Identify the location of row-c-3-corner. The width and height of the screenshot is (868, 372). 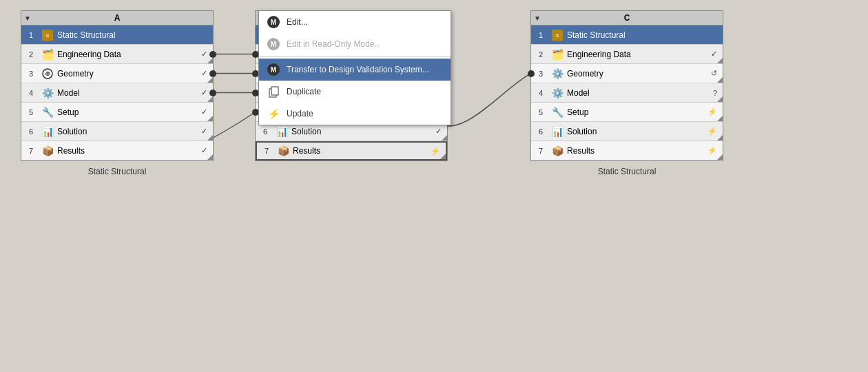
(720, 80).